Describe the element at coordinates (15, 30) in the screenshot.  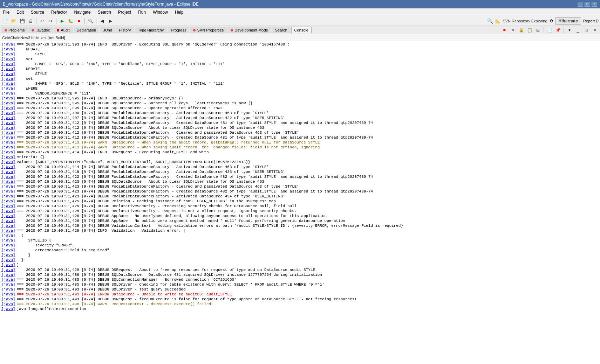
I see `tab-problems: Problems` at that location.